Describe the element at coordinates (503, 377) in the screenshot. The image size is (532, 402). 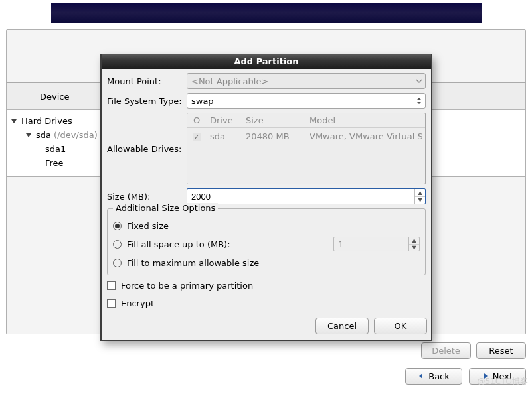
I see `button-label: Next` at that location.